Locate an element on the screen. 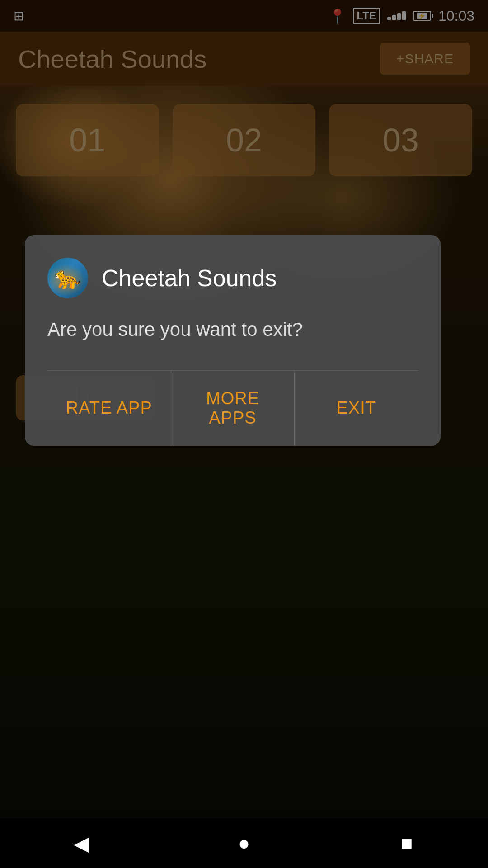 This screenshot has width=488, height=868. dialog-app-icon: 🐆 is located at coordinates (68, 278).